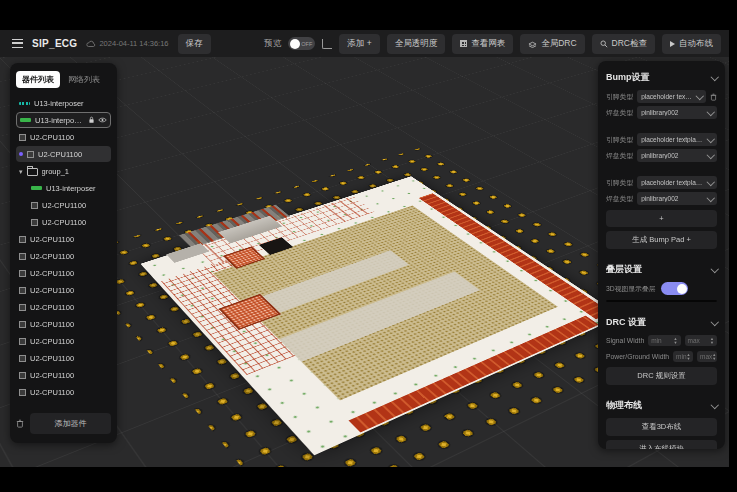 This screenshot has width=737, height=492. Describe the element at coordinates (21, 172) in the screenshot. I see `caret-down-icon: ▾` at that location.